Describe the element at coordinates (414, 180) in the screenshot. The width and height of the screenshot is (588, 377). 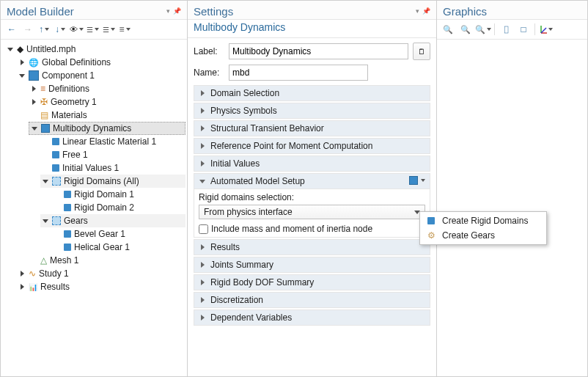
I see `action-menu-icon` at that location.